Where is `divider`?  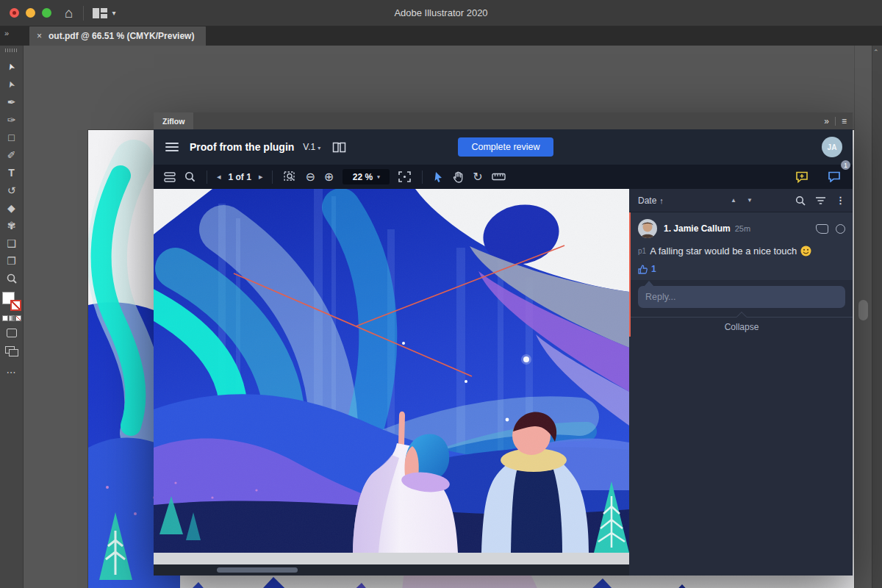
divider is located at coordinates (835, 121).